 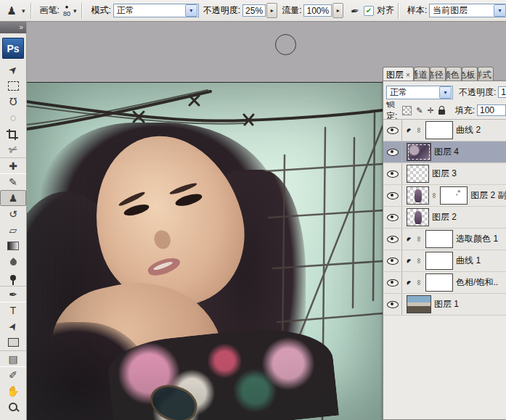 I want to click on notes-tool: ▤, so click(x=13, y=358).